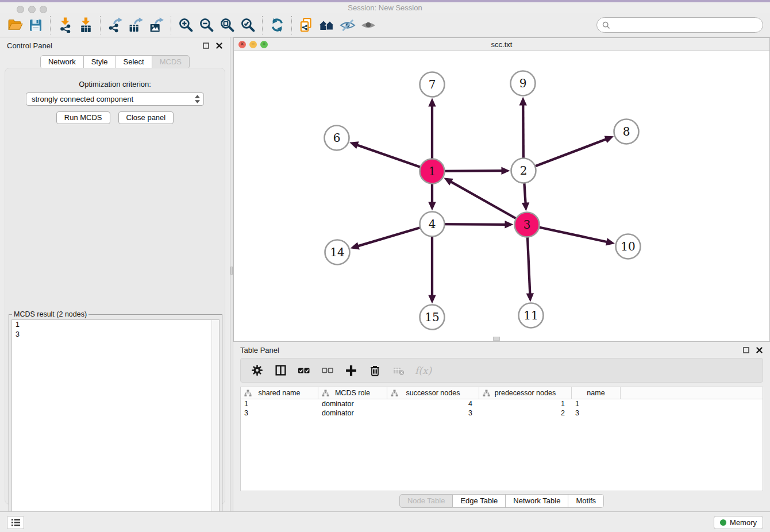 This screenshot has height=532, width=770. What do you see at coordinates (86, 25) in the screenshot?
I see `import-table-icon` at bounding box center [86, 25].